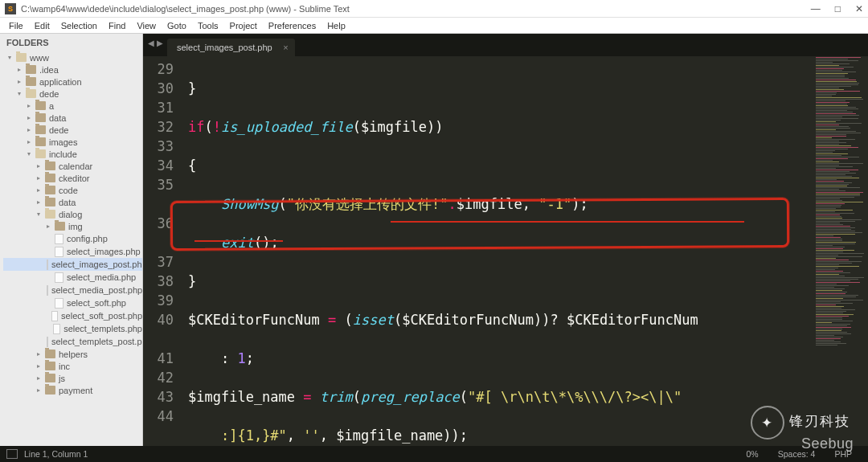 The image size is (868, 462). Describe the element at coordinates (68, 190) in the screenshot. I see `tree-item-label: code` at that location.